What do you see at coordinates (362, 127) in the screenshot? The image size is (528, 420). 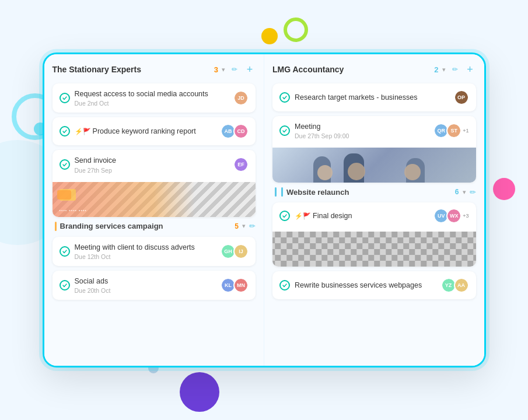 I see `task-title-7: Meeting` at bounding box center [362, 127].